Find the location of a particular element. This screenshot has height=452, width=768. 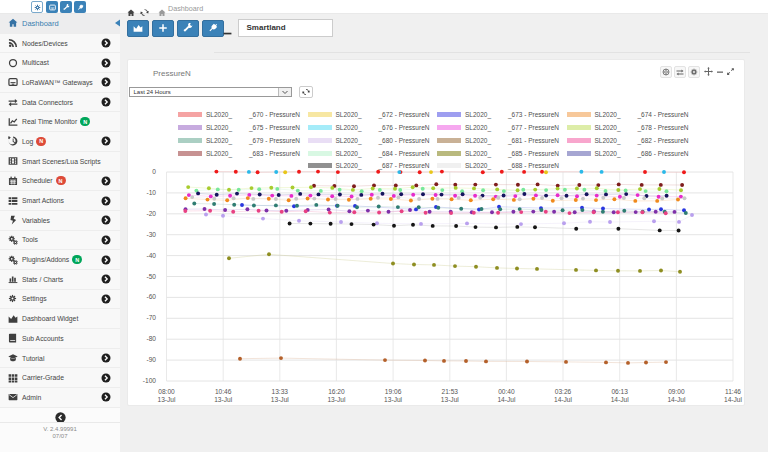

svg-text: -80 is located at coordinates (151, 338).